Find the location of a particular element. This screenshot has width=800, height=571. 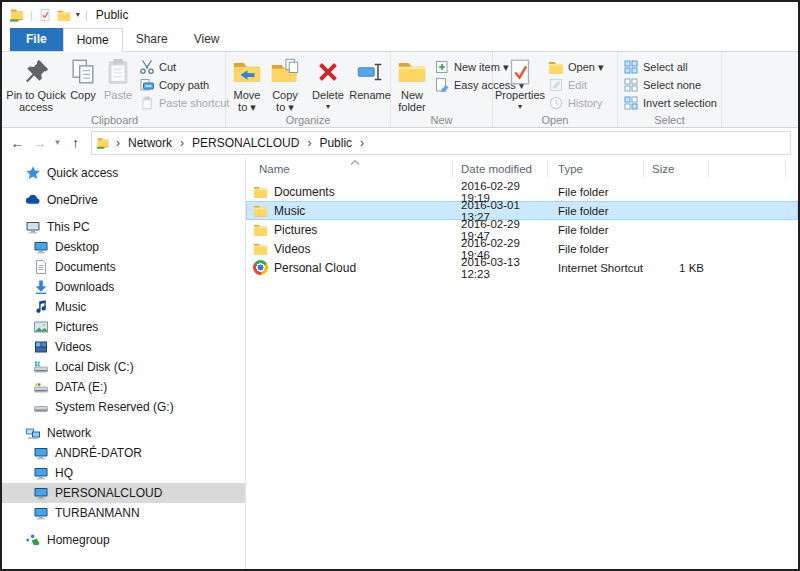

sidebar-item-pictures: Pictures is located at coordinates (124, 327).